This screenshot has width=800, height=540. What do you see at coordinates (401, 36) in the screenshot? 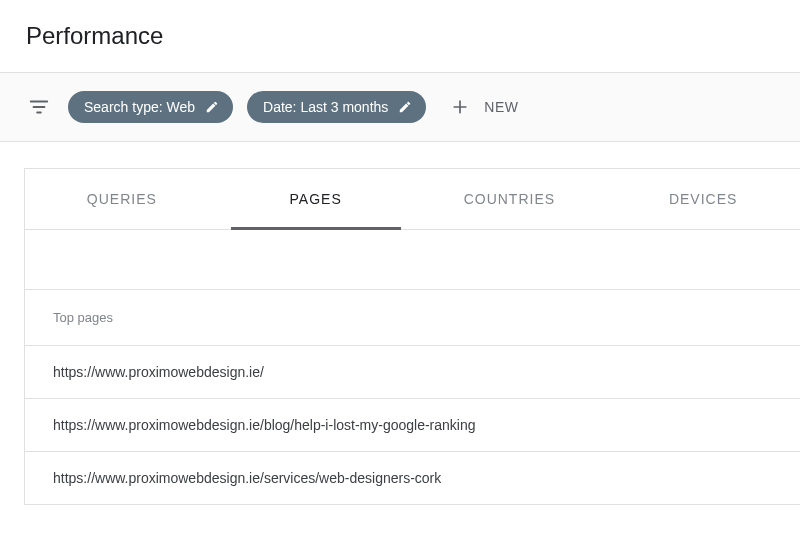
I see `page-title: Performance` at bounding box center [401, 36].